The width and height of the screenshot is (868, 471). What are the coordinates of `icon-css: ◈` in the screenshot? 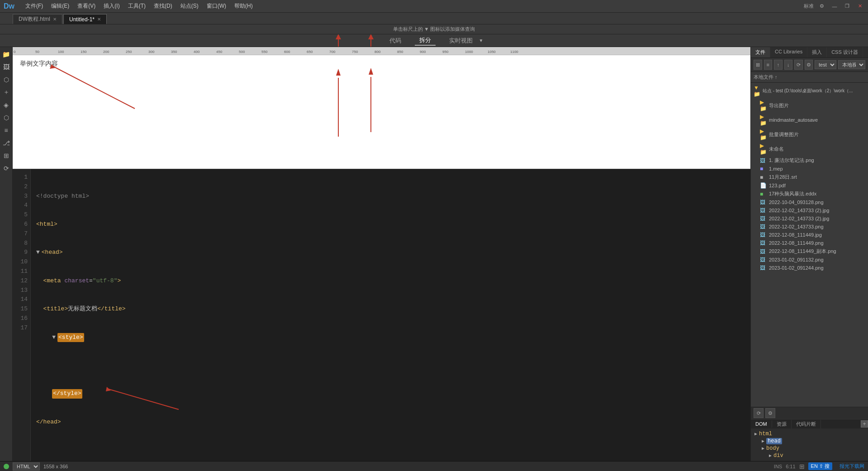 It's located at (6, 105).